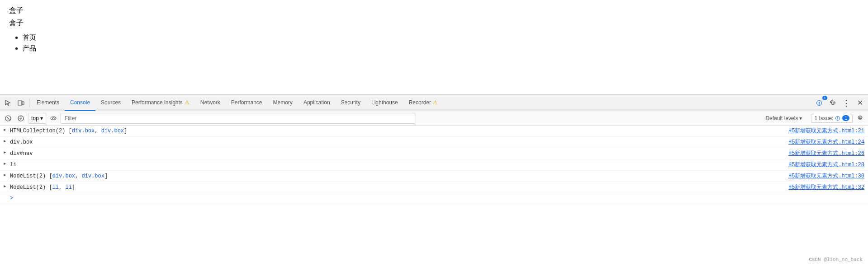  I want to click on clear-console-btn, so click(8, 118).